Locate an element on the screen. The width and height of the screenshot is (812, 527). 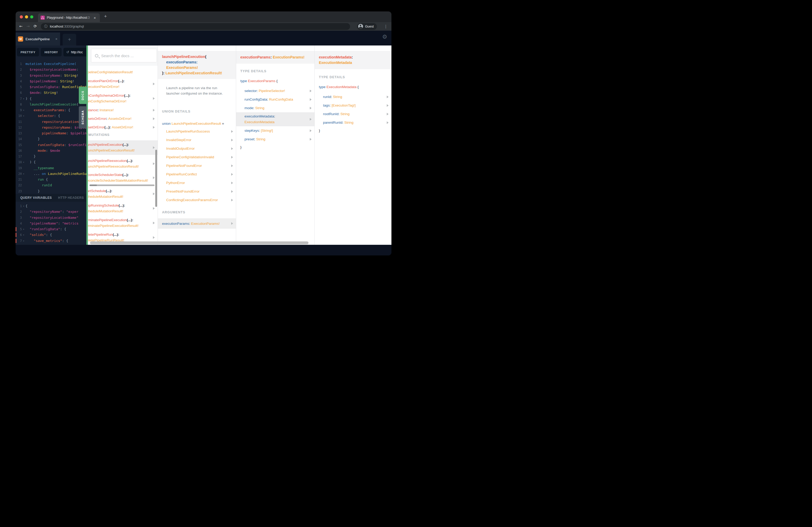
code-line: 3 "repositoryLocationName" is located at coordinates (51, 217).